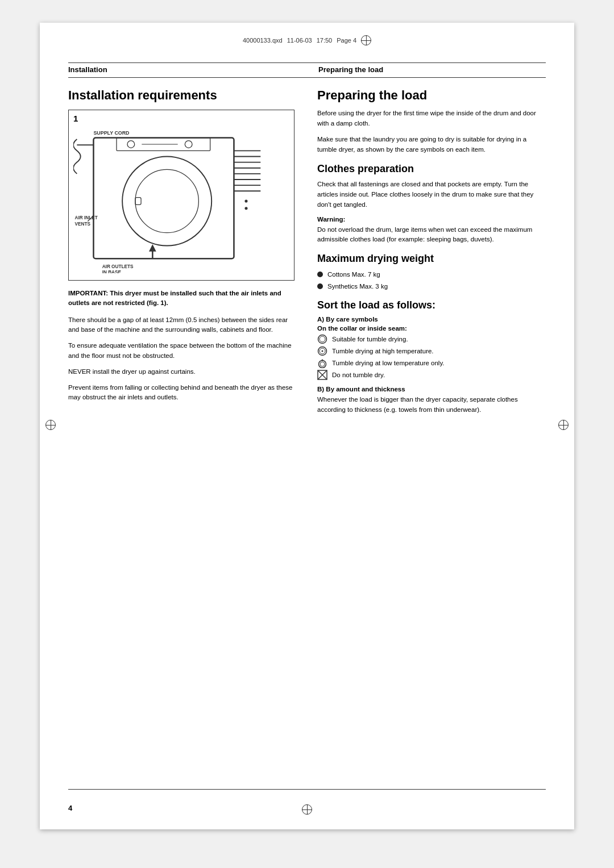  I want to click on tumble-low-icon, so click(322, 363).